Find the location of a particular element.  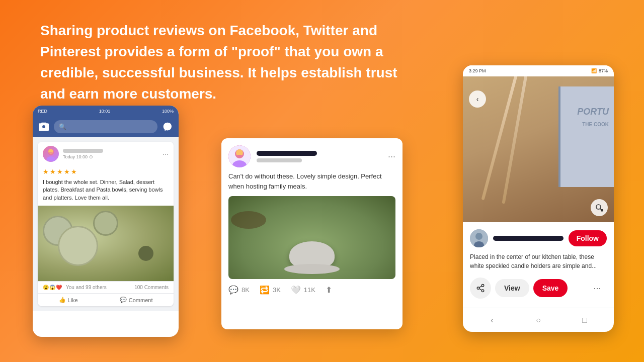

pin-view-button: View is located at coordinates (512, 288).